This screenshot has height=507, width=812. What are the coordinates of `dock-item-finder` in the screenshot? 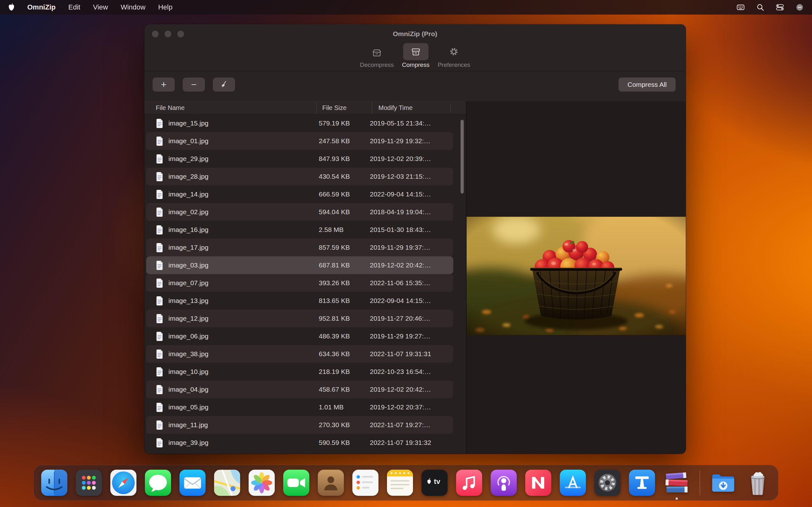 It's located at (54, 483).